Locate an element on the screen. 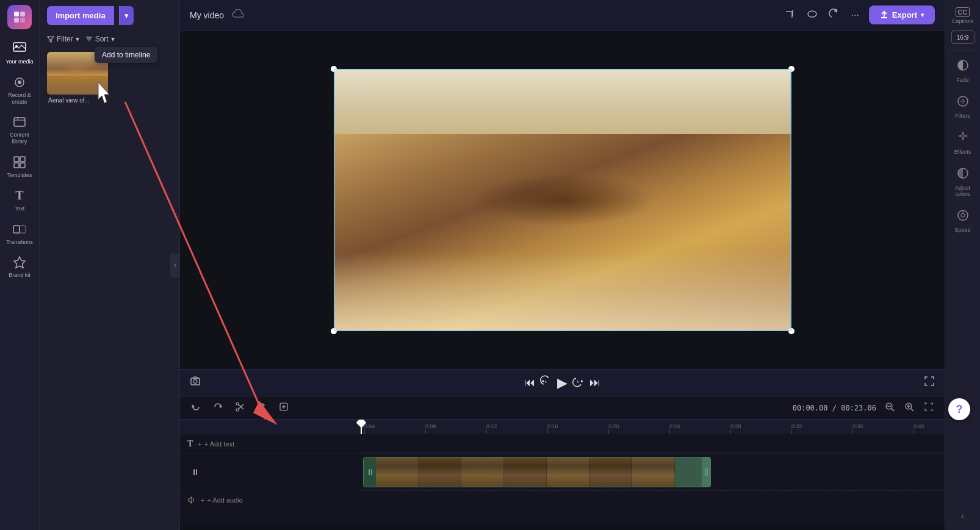  ruler-tick-20: 0:20 is located at coordinates (639, 429).